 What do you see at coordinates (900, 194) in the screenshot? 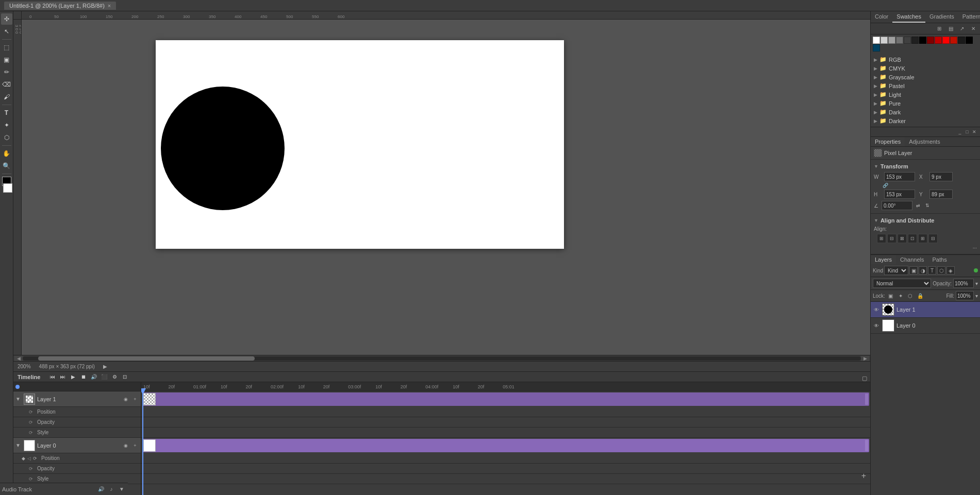
I see `h-input` at bounding box center [900, 194].